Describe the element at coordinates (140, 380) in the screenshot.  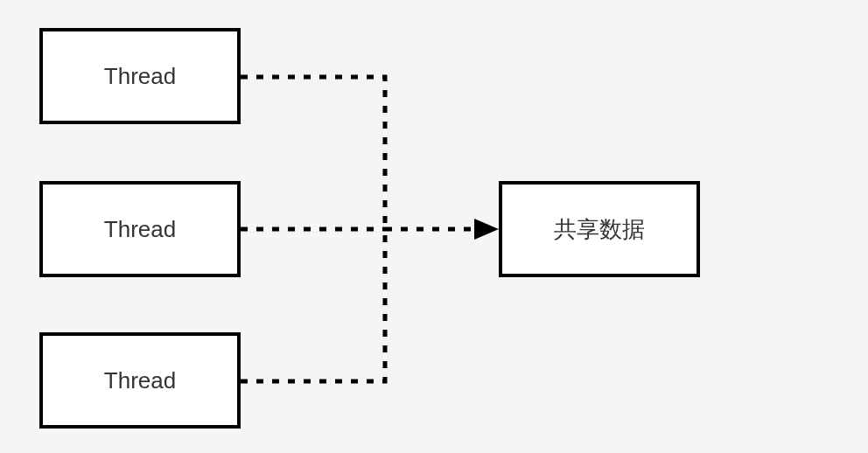
I see `thread-box-3: Thread` at that location.